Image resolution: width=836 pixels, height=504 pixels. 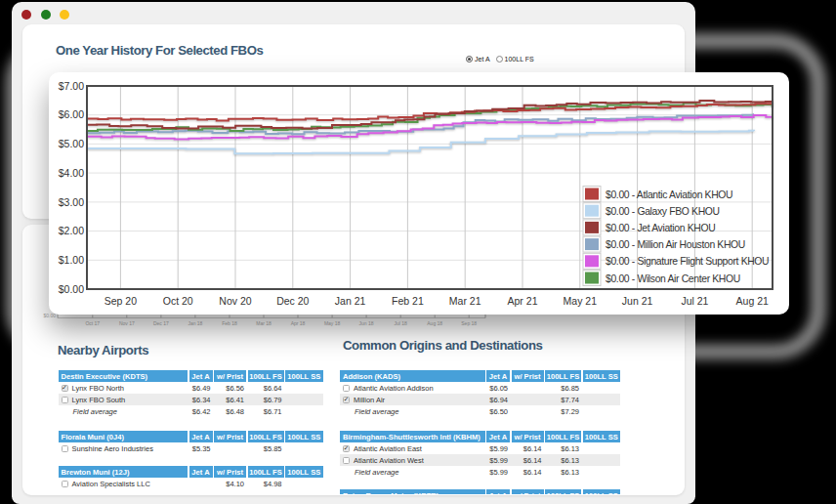 What do you see at coordinates (178, 301) in the screenshot?
I see `svg-text: Oct 20` at bounding box center [178, 301].